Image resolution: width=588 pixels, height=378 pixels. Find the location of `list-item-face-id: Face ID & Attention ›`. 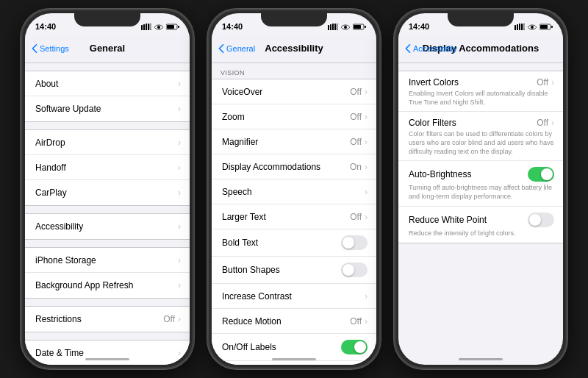

list-item-face-id: Face ID & Attention › is located at coordinates (294, 363).